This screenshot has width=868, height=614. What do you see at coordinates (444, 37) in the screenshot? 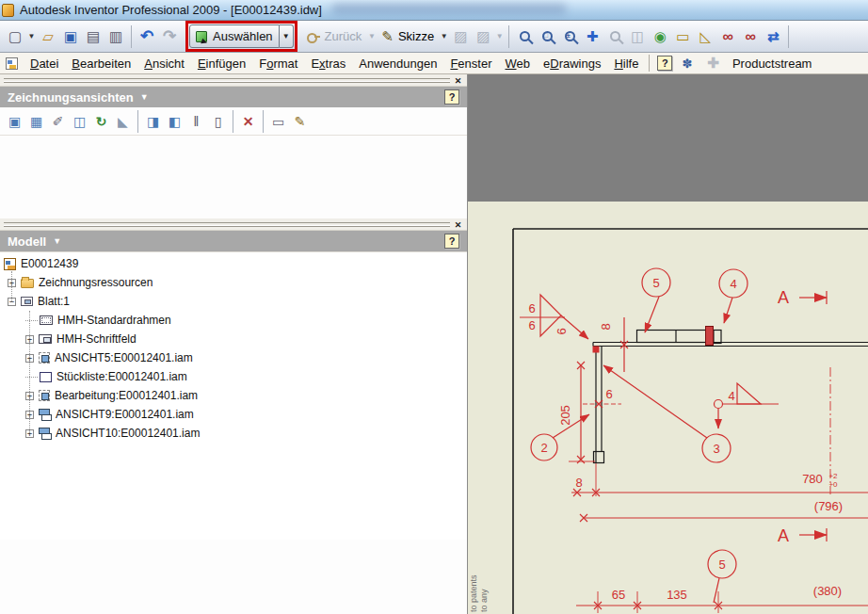
I see `sketch-dropdown-icon: ▼` at bounding box center [444, 37].